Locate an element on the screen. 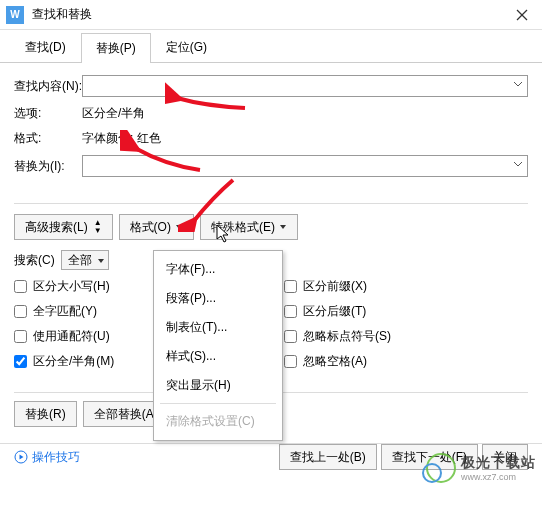  check-ignore-space: 忽略空格(A) is located at coordinates (338, 362).